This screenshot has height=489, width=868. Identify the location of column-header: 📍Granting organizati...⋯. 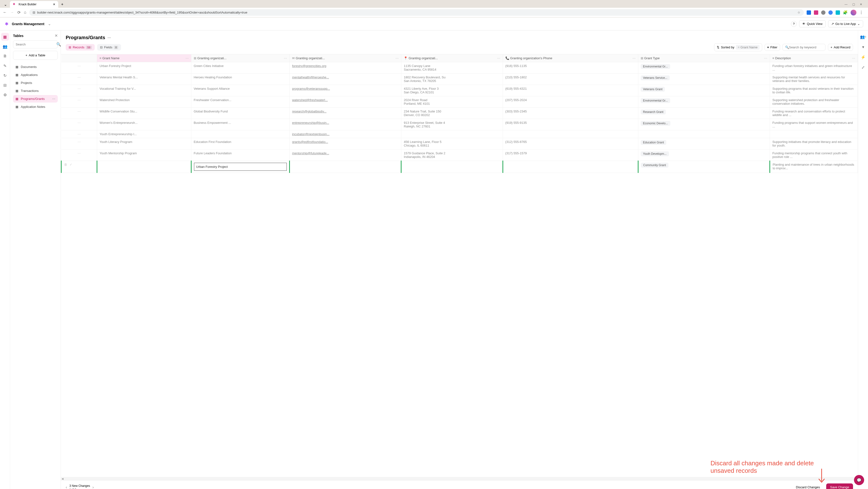
(452, 58).